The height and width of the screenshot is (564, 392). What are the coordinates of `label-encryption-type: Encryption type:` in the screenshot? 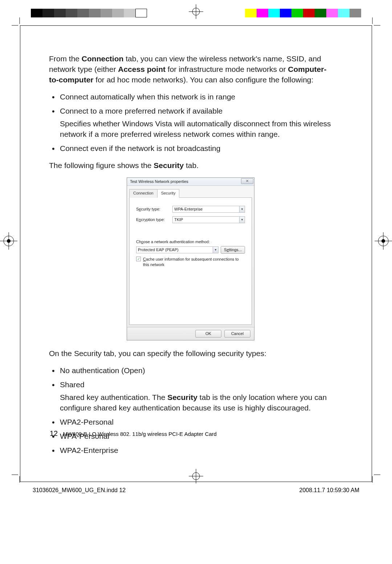 It's located at (154, 220).